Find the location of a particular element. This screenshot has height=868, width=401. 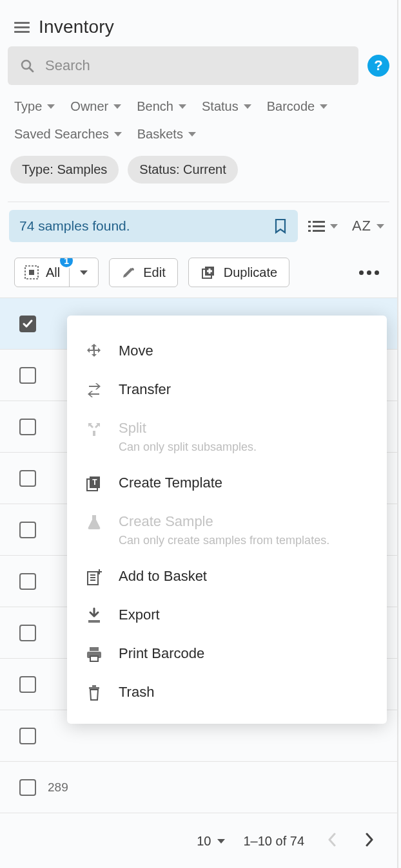

edit-button: Edit is located at coordinates (143, 273).